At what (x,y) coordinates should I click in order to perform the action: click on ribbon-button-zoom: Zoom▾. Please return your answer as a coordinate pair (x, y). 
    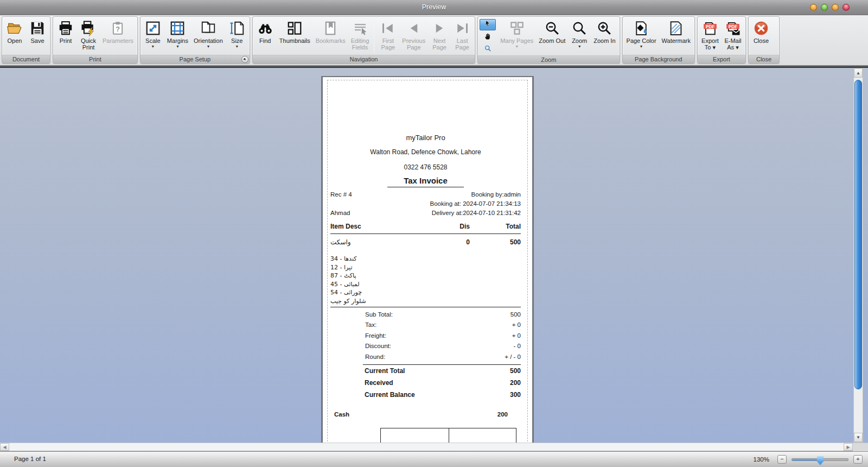
    Looking at the image, I should click on (579, 37).